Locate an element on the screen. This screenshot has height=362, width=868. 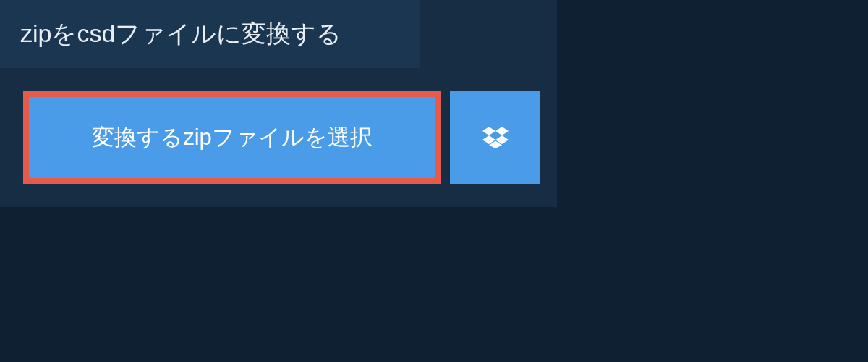
page-title: zipをcsdファイルに変換する is located at coordinates (210, 34).